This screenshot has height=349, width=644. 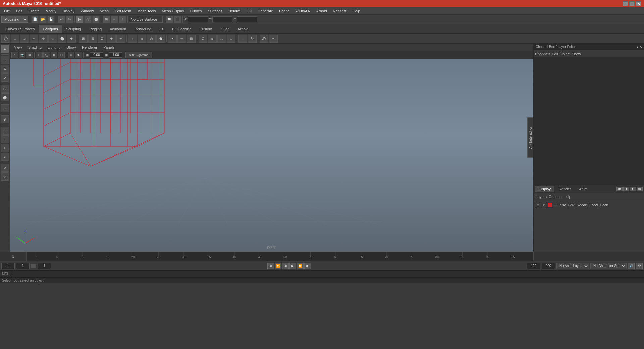 I want to click on cylinder-tool-btn: ⬭, so click(x=24, y=39).